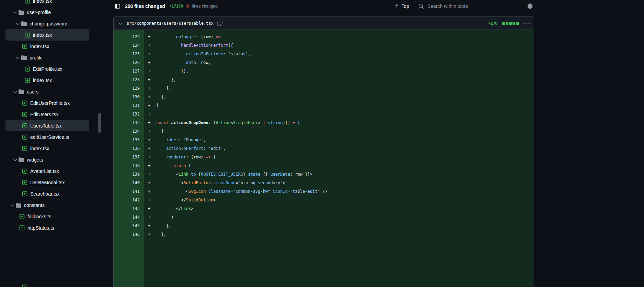  Describe the element at coordinates (157, 106) in the screenshot. I see `code-text: ]` at that location.